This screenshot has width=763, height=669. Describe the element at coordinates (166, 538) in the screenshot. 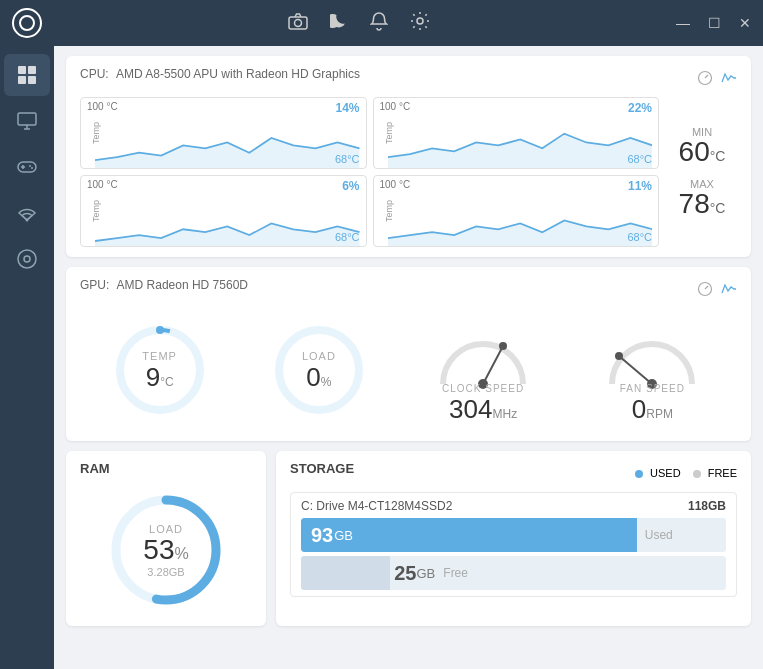

I see `ram-card: RAM LOAD 53 %` at that location.